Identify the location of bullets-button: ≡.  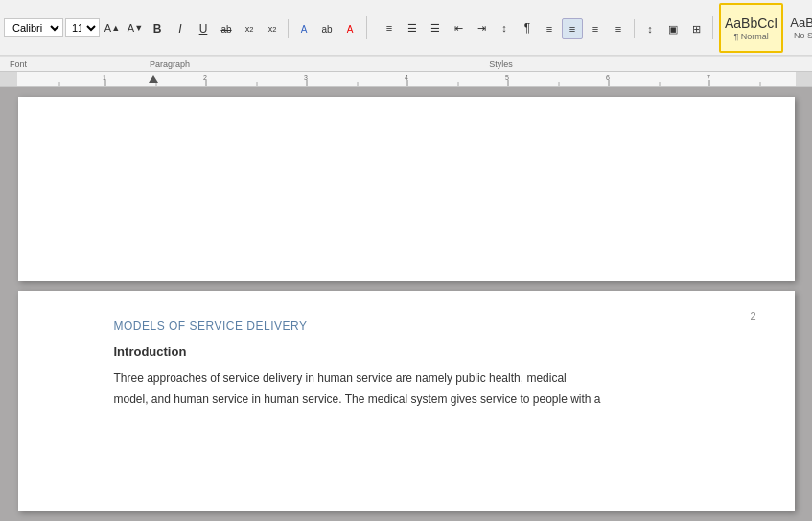
(389, 28).